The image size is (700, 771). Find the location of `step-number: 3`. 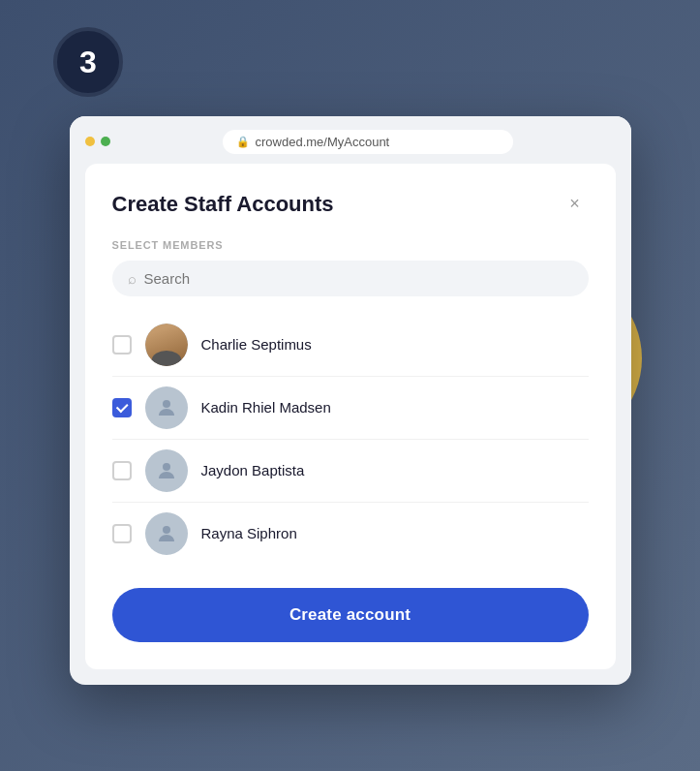

step-number: 3 is located at coordinates (88, 62).